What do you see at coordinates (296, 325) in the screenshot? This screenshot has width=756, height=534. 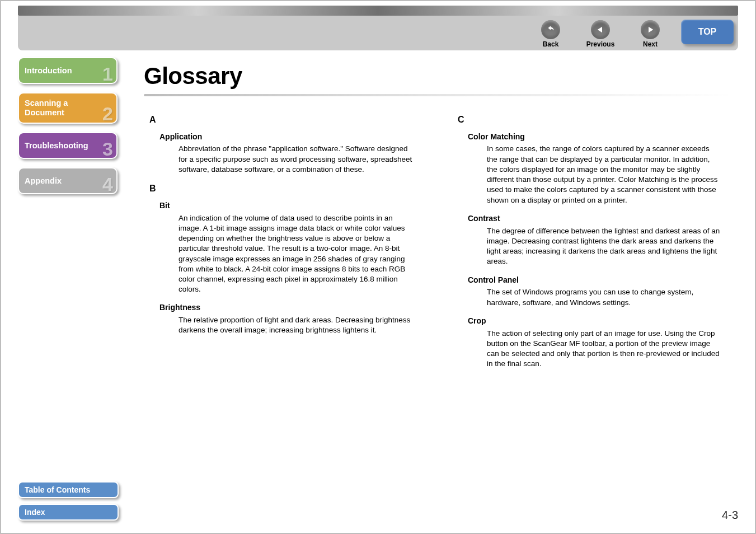 I see `term-definition: The relative proportion of light and dar…` at bounding box center [296, 325].